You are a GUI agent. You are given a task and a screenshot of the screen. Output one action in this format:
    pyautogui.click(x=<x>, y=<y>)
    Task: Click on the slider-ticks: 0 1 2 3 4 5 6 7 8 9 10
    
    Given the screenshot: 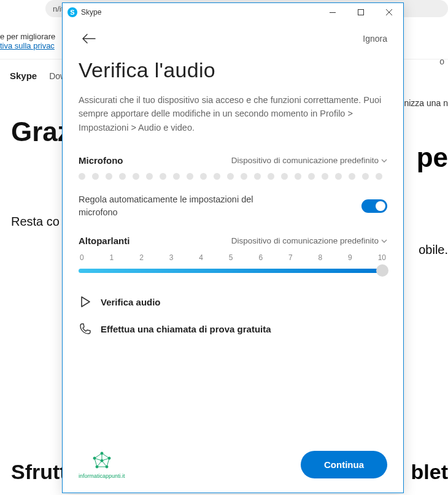 What is the action you would take?
    pyautogui.click(x=233, y=258)
    